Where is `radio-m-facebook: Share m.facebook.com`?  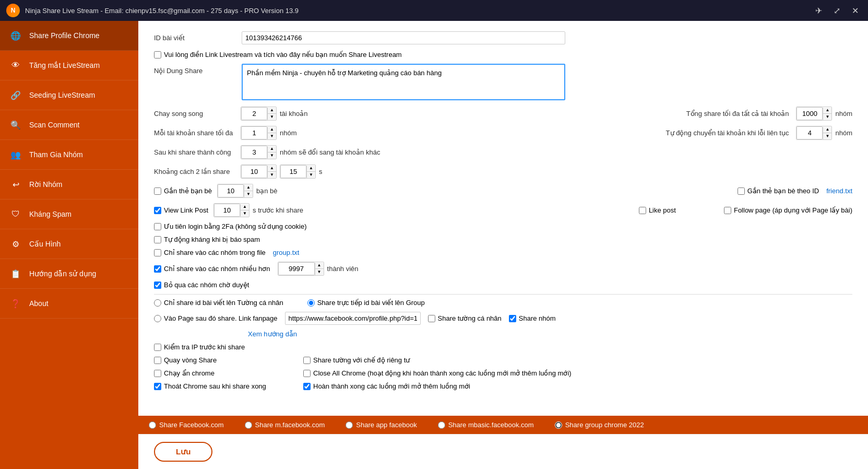 radio-m-facebook: Share m.facebook.com is located at coordinates (285, 425).